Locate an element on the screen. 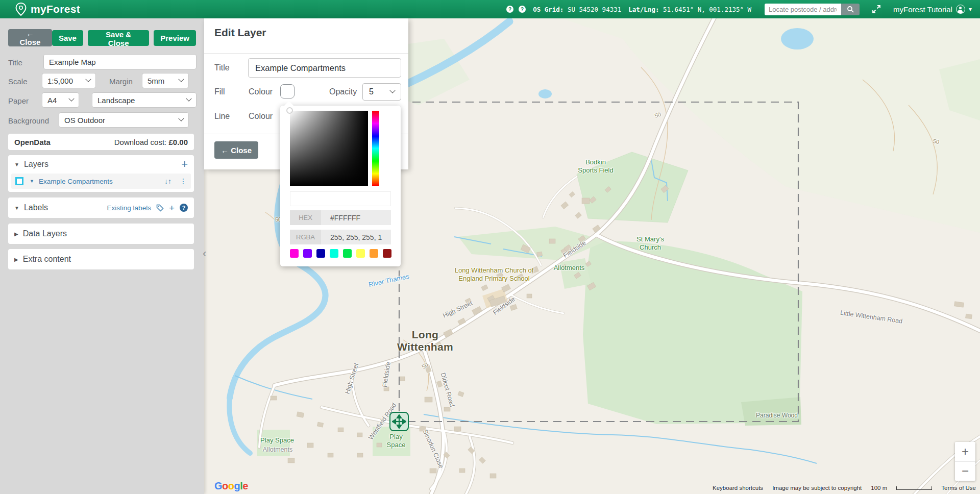 This screenshot has width=980, height=494. opacity-label: Opacity is located at coordinates (343, 92).